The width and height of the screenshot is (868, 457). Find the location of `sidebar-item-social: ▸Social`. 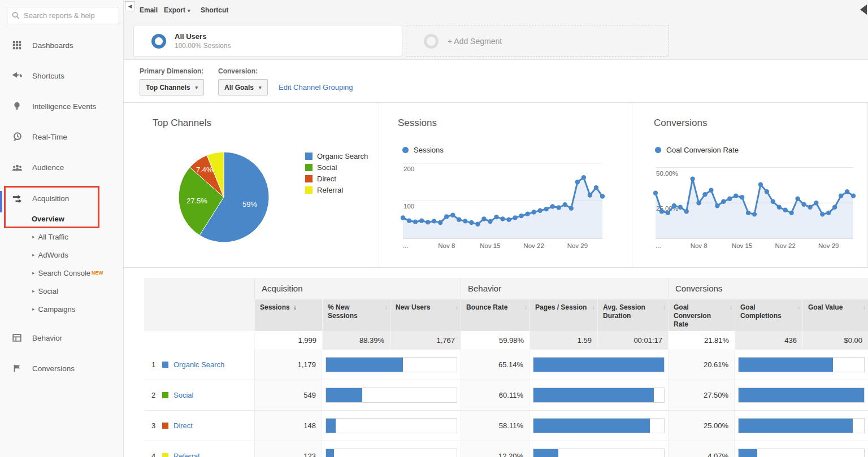

sidebar-item-social: ▸Social is located at coordinates (62, 291).